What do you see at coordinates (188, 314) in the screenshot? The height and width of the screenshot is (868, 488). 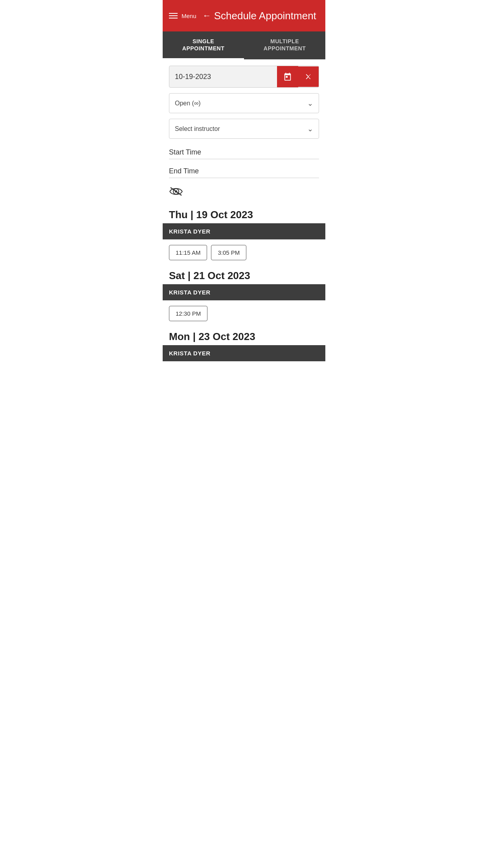 I see `time-slot: 12:30 PM` at bounding box center [188, 314].